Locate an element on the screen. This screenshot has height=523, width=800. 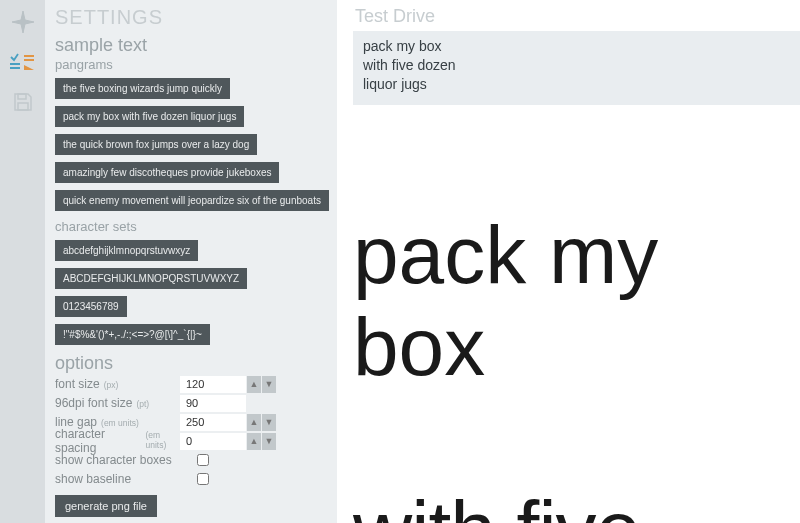
char-spacing-label: character spacing (em units) is located at coordinates (118, 441).